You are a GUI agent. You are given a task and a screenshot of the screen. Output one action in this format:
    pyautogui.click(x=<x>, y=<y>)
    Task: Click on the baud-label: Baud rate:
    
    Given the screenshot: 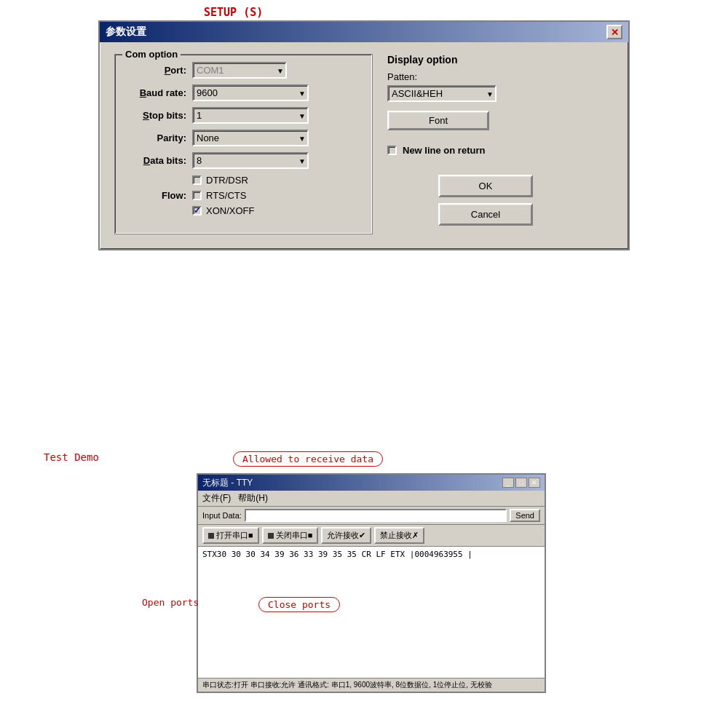 What is the action you would take?
    pyautogui.click(x=159, y=93)
    